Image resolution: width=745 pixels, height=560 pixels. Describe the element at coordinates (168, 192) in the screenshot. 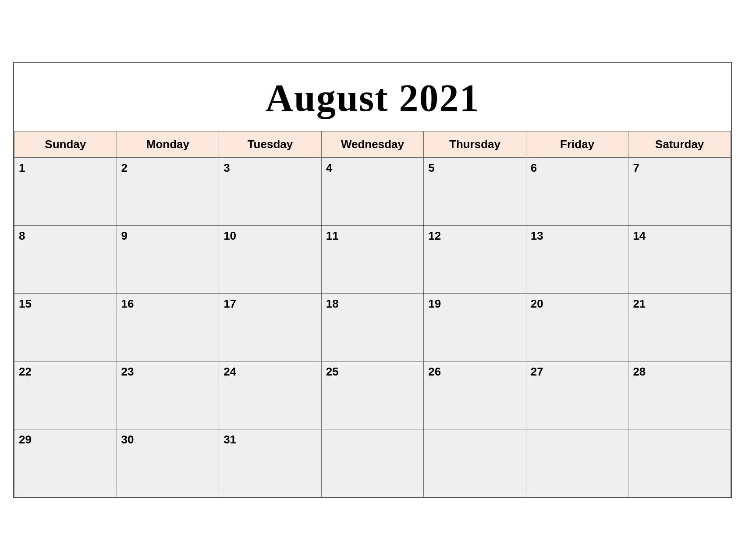

I see `calendar-day-2: 2` at that location.